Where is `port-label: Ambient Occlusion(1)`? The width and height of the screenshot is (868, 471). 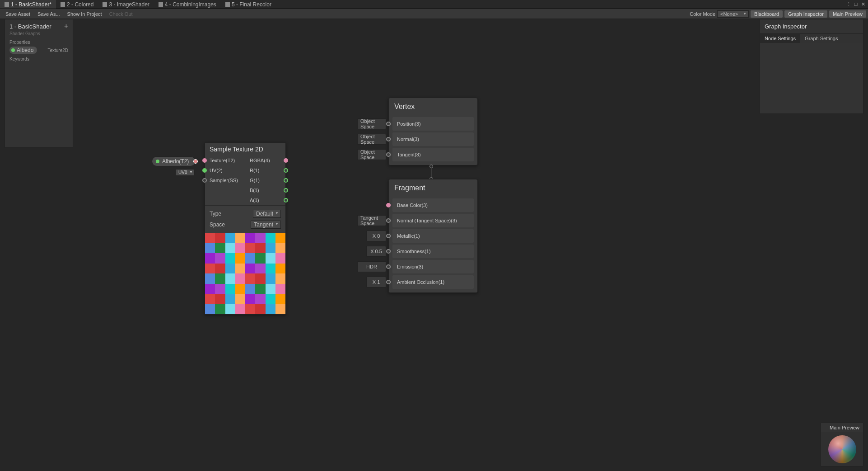 port-label: Ambient Occlusion(1) is located at coordinates (421, 282).